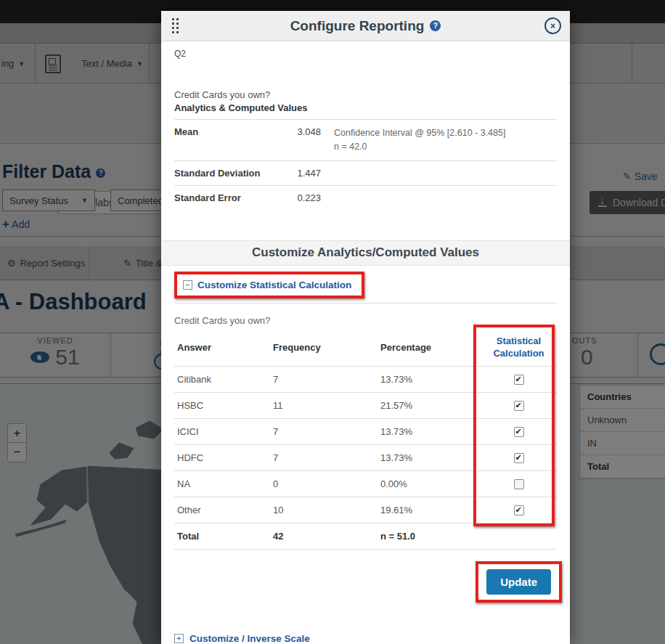 The width and height of the screenshot is (665, 644). What do you see at coordinates (324, 484) in the screenshot?
I see `frequency-link: 0` at bounding box center [324, 484].